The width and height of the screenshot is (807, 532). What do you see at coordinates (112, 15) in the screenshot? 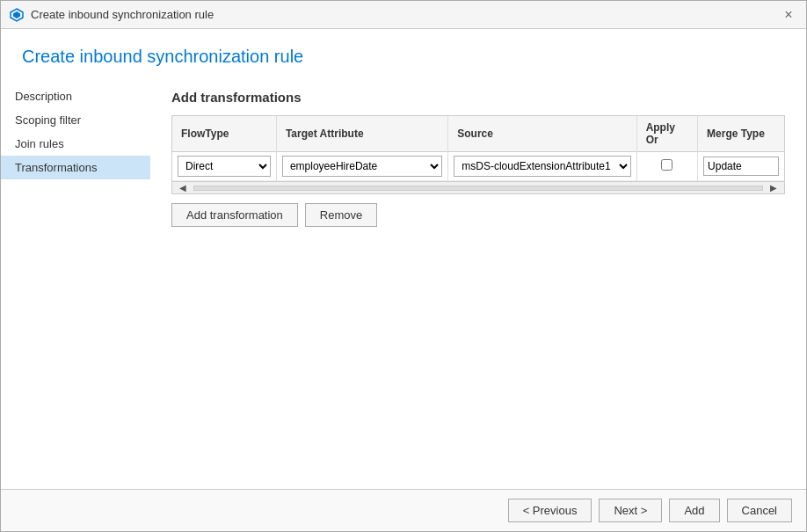
I see `title-bar-left: Create inbound synchronization rule` at bounding box center [112, 15].